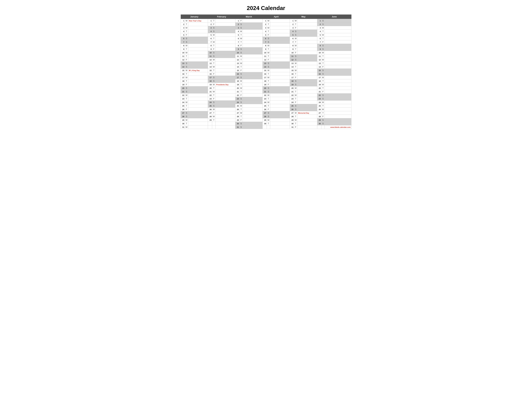  Describe the element at coordinates (334, 17) in the screenshot. I see `month-header-jun: June` at that location.